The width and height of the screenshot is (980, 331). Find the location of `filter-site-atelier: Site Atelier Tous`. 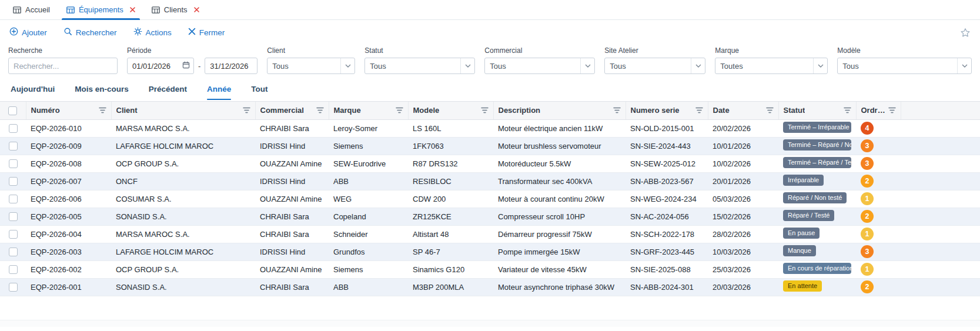

filter-site-atelier: Site Atelier Tous is located at coordinates (655, 60).